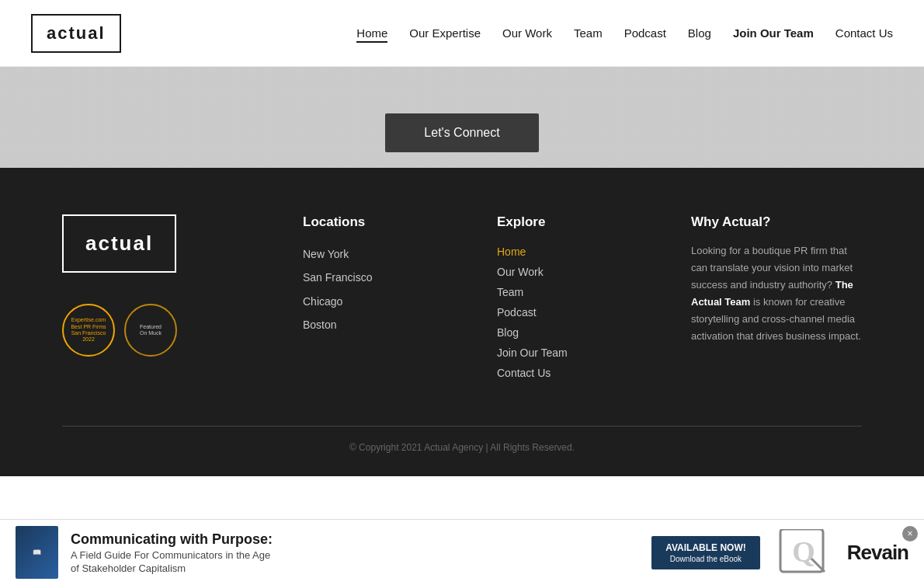 The width and height of the screenshot is (924, 585). What do you see at coordinates (877, 553) in the screenshot?
I see `revain-logo: Revain` at bounding box center [877, 553].